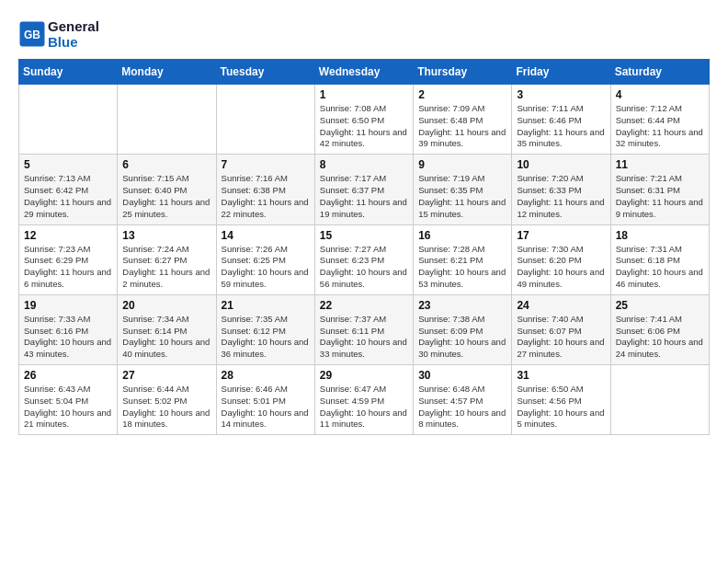 Image resolution: width=728 pixels, height=563 pixels. Describe the element at coordinates (561, 329) in the screenshot. I see `calendar-cell: 24Sunrise: 7:40 AM Sunset: 6:07 PM Dayli…` at that location.